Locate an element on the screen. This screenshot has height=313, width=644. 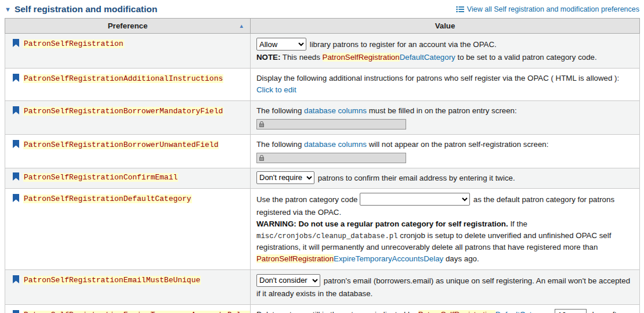
view-all-label: View all Self registration and modificat… is located at coordinates (553, 9).